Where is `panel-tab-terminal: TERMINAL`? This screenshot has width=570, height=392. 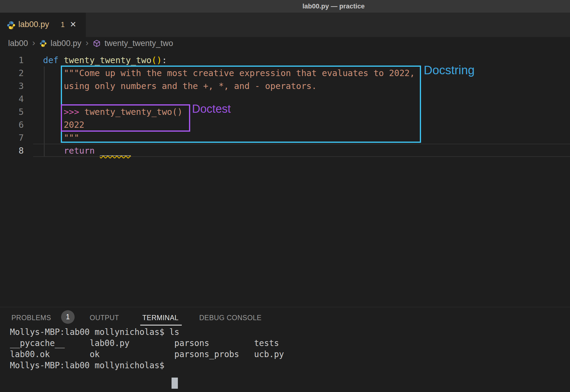 panel-tab-terminal: TERMINAL is located at coordinates (160, 318).